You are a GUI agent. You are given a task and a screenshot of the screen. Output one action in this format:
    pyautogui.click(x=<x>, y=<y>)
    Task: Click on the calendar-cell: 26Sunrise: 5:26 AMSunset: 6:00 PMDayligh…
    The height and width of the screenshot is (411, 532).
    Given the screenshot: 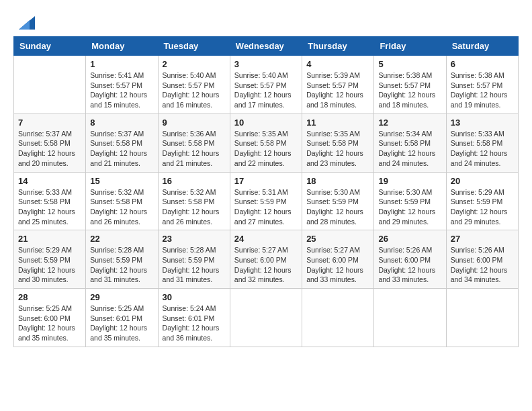 What is the action you would take?
    pyautogui.click(x=410, y=259)
    